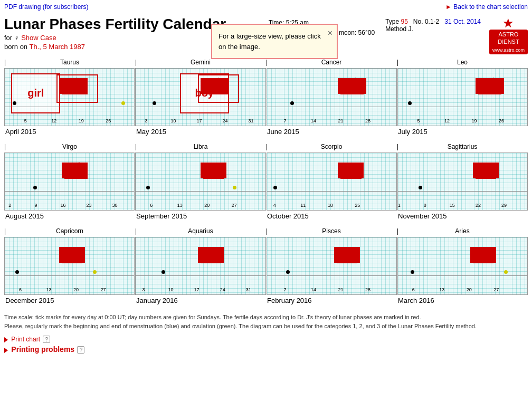 The image size is (532, 410). Describe the element at coordinates (462, 301) in the screenshot. I see `month-label-mar: March 2016` at that location.